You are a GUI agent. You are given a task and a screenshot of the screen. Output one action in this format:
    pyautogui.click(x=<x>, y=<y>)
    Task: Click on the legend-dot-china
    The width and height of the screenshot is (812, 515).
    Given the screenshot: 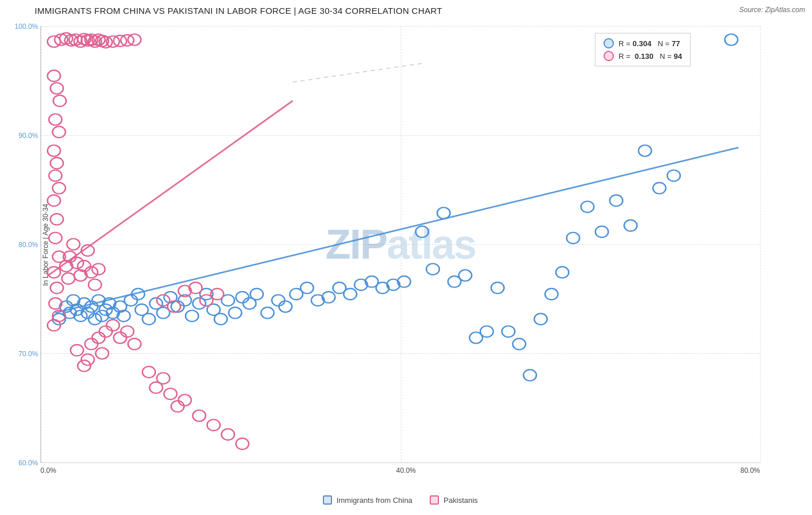 What is the action you would take?
    pyautogui.click(x=609, y=43)
    